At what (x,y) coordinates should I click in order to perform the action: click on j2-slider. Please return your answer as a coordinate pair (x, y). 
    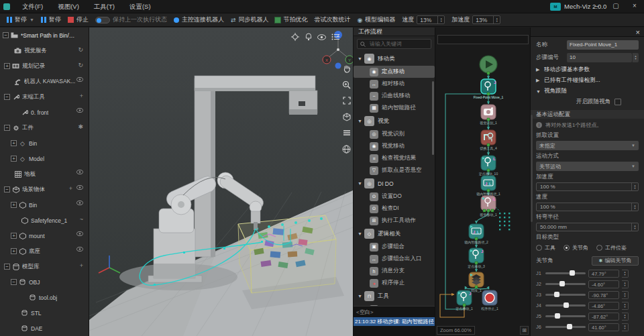
    Looking at the image, I should click on (566, 284).